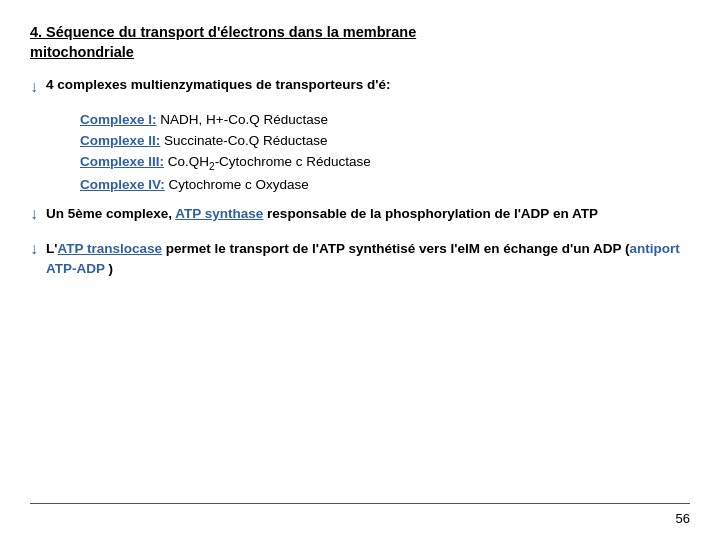 The image size is (720, 540). I want to click on bullet3-text: L'ATP translocase permet le transport de…, so click(368, 260).